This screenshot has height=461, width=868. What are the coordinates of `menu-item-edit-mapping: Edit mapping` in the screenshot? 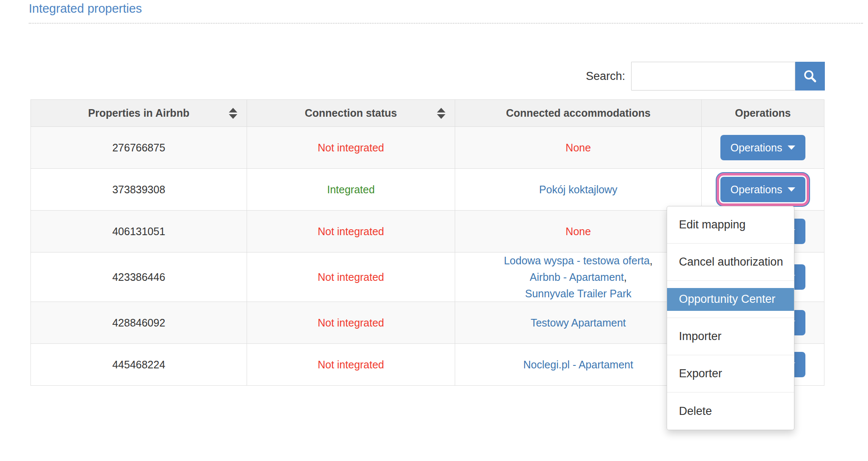 It's located at (731, 225).